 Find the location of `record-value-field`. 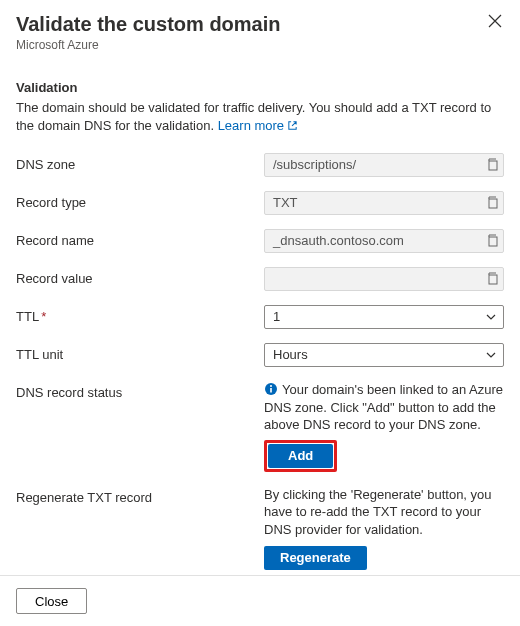

record-value-field is located at coordinates (384, 279).